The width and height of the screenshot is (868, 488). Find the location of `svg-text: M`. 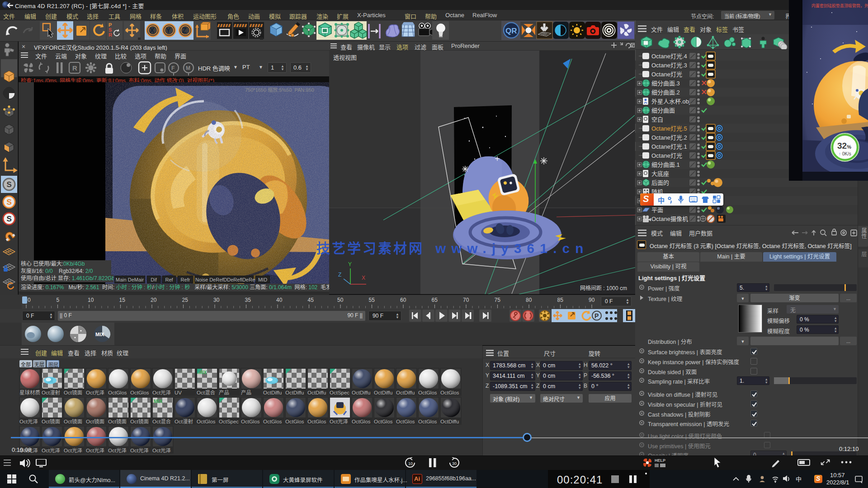

svg-text: M is located at coordinates (188, 68).